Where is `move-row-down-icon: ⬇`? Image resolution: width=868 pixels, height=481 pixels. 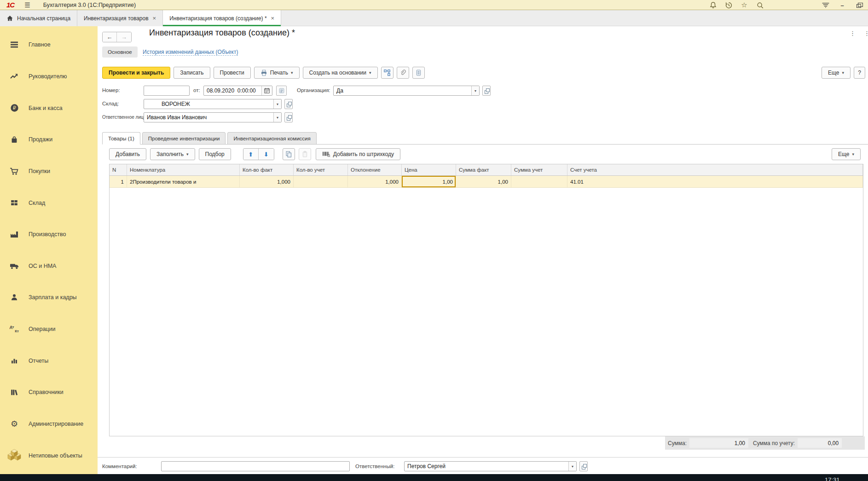 move-row-down-icon: ⬇ is located at coordinates (266, 154).